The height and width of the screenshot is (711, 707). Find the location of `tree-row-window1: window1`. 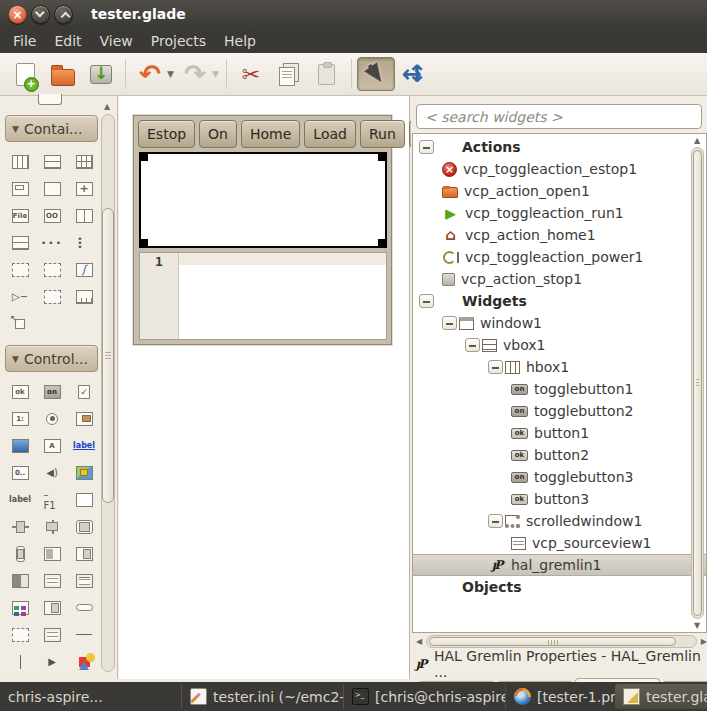

tree-row-window1: window1 is located at coordinates (552, 323).